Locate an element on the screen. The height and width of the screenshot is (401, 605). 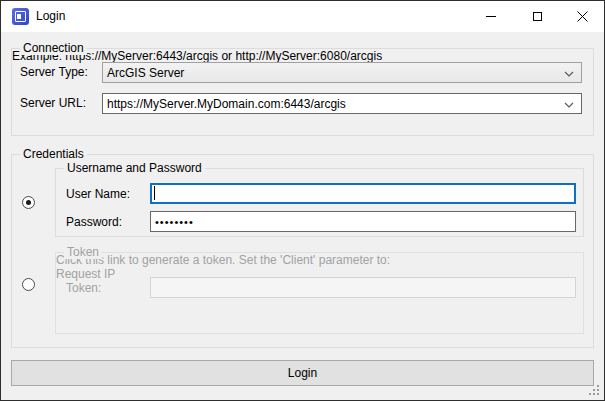
server-url-example-text: Example: https://MyServer:6443/arcgis or… is located at coordinates (302, 56).